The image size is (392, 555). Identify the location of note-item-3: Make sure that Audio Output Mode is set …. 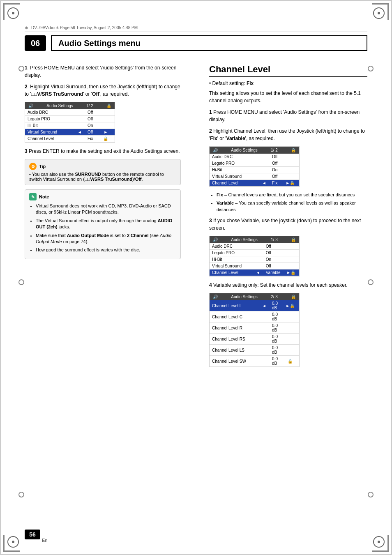
(106, 239).